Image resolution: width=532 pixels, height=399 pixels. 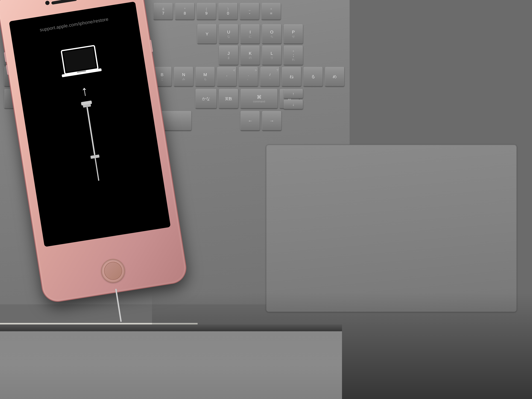 I want to click on key-o: O ら, so click(x=272, y=34).